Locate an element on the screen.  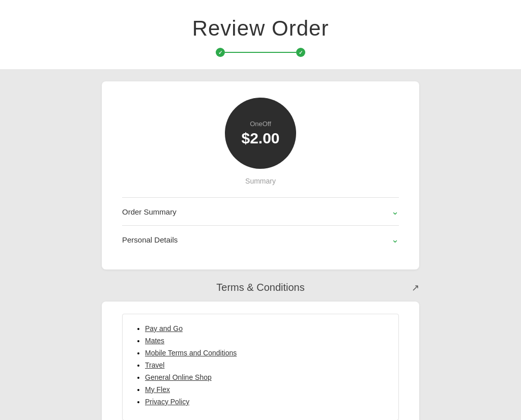
travel-link: Travel is located at coordinates (155, 365).